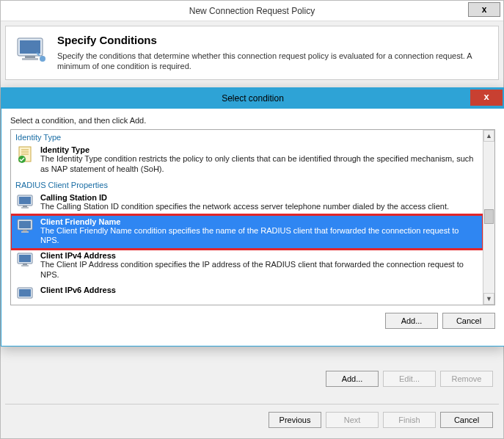  What do you see at coordinates (260, 222) in the screenshot?
I see `list-item-title: Client Friendly Name` at bounding box center [260, 222].